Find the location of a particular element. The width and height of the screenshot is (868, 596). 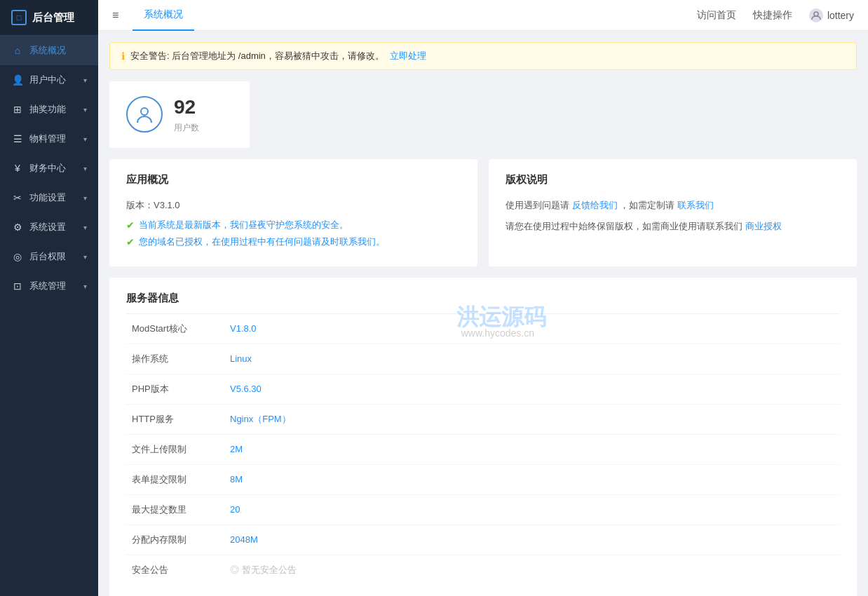

server-row-label: PHP版本 is located at coordinates (175, 388).